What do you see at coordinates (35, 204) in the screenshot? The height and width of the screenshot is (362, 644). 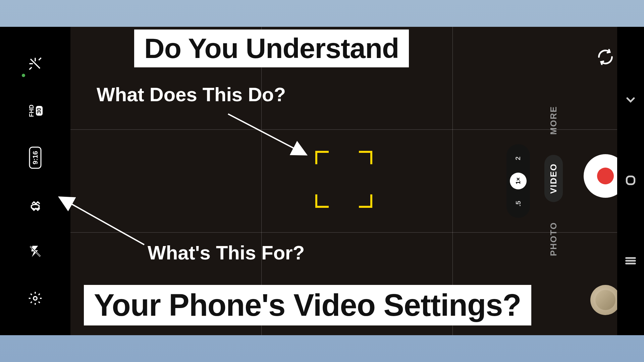 I see `stabilization-icon` at bounding box center [35, 204].